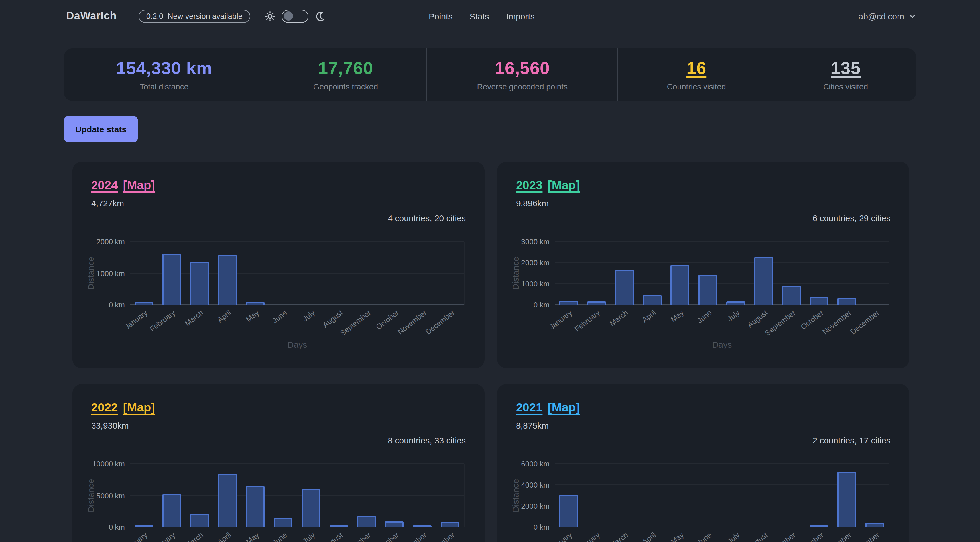 The width and height of the screenshot is (980, 542). Describe the element at coordinates (529, 408) in the screenshot. I see `year-link: 2021` at that location.